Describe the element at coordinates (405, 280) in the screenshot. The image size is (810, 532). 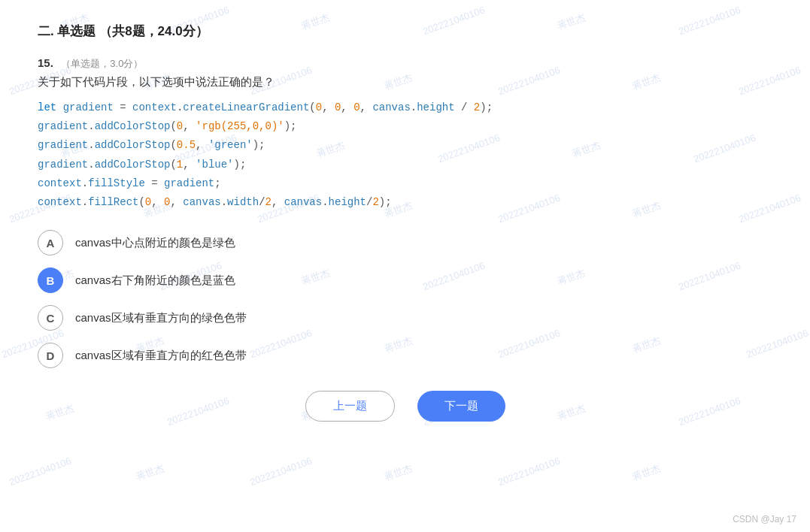
I see `option-b: B canvas右下角附近的颜色是蓝色` at that location.